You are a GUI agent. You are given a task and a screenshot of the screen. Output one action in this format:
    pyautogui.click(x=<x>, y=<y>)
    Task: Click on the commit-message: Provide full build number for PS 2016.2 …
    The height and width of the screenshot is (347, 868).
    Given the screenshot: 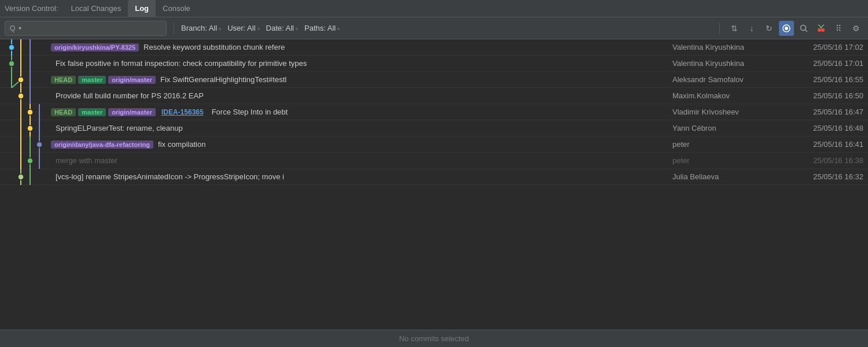 What is the action you would take?
    pyautogui.click(x=362, y=96)
    